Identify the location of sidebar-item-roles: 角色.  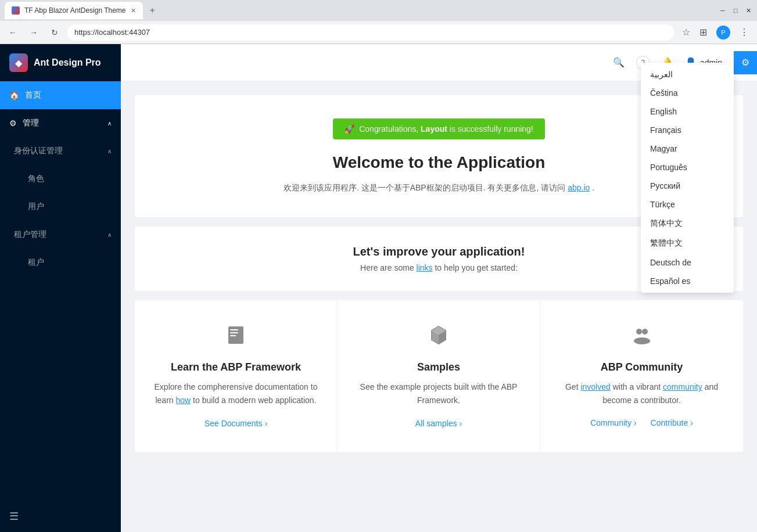
(60, 179).